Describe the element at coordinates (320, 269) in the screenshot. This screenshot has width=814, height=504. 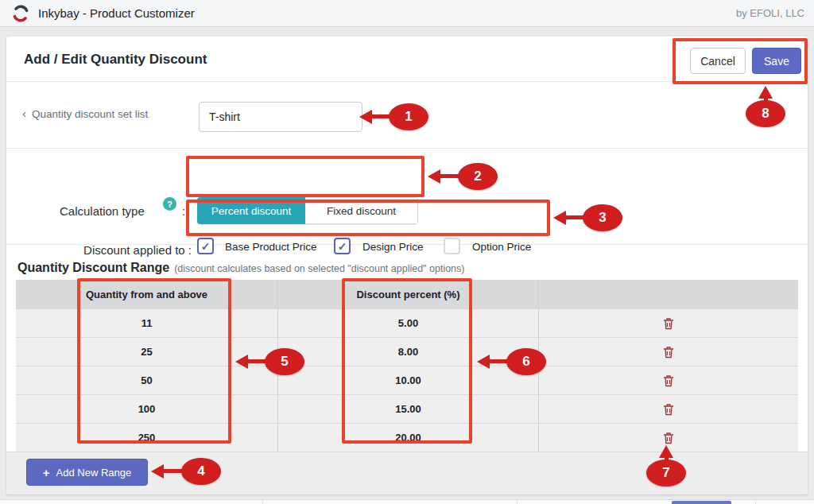
I see `range-section-subtitle: (discount calculates based on selected "…` at that location.